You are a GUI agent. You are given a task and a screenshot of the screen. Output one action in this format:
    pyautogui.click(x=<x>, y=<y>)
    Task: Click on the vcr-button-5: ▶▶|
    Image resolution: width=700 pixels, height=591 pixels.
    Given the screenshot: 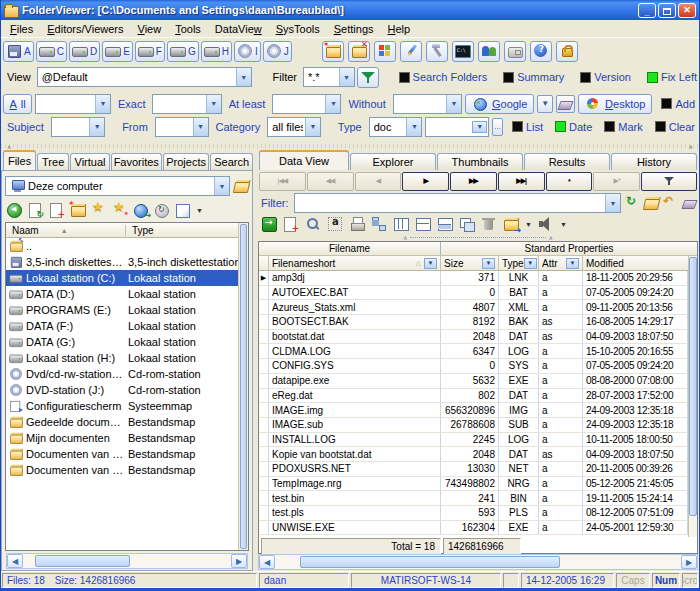 What is the action you would take?
    pyautogui.click(x=522, y=182)
    